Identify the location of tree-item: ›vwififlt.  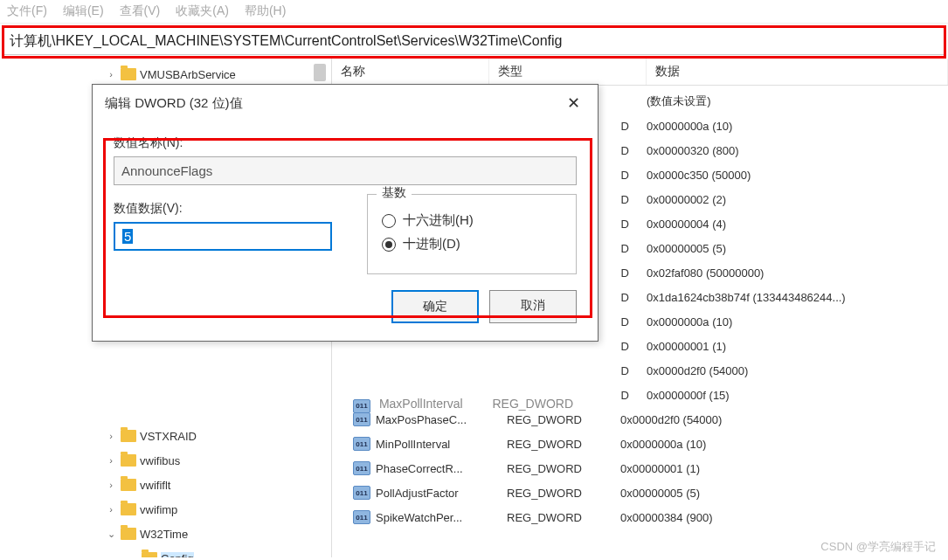
(218, 485).